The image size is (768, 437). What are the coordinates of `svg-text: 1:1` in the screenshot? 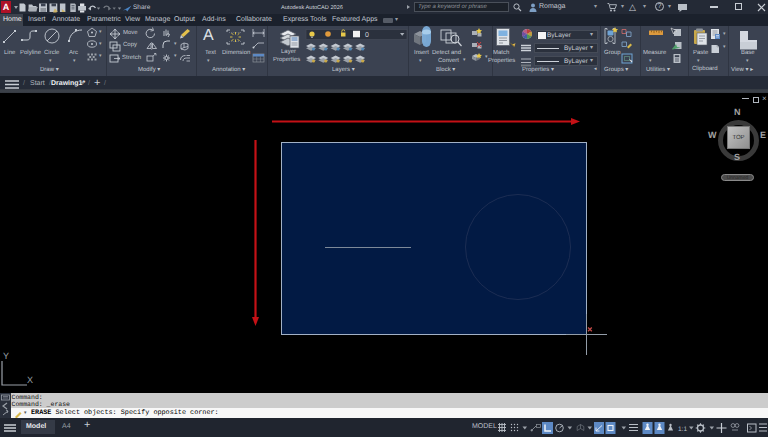 It's located at (682, 430).